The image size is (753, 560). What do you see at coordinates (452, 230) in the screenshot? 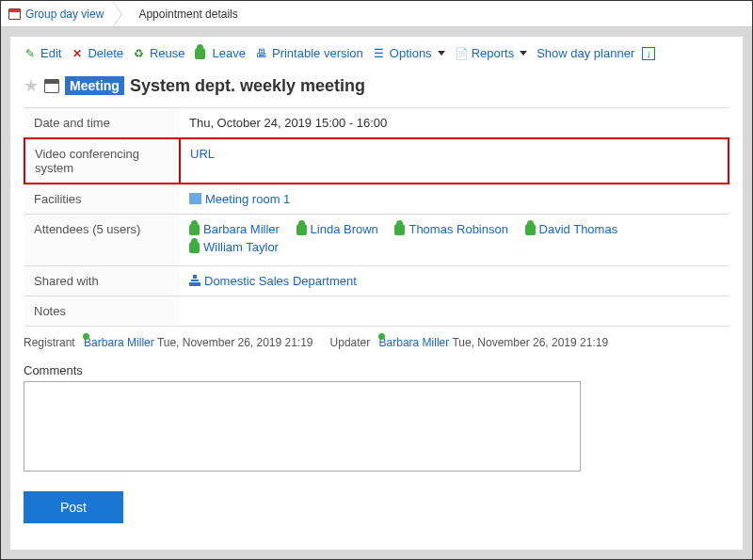
I see `attendee-link: Thomas Robinson` at bounding box center [452, 230].